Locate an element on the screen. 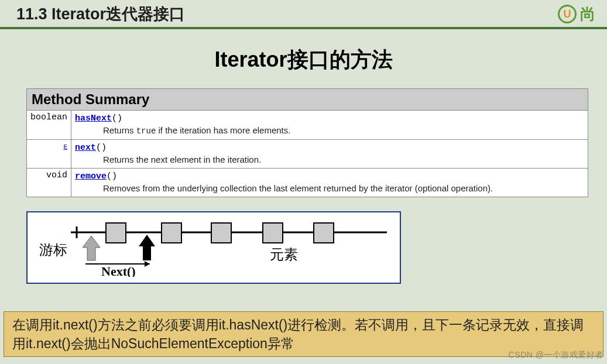 This screenshot has height=364, width=607. method-desc: Removes from the underlying collection t… is located at coordinates (330, 187).